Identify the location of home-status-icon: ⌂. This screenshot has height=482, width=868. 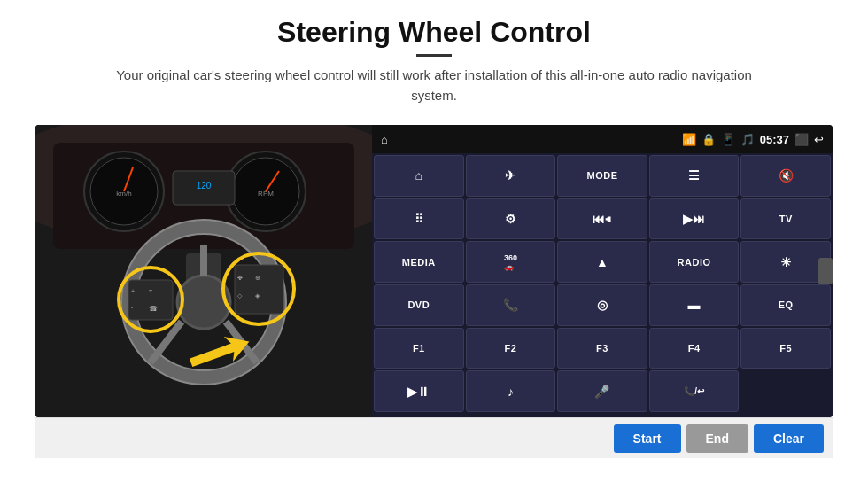
(384, 140).